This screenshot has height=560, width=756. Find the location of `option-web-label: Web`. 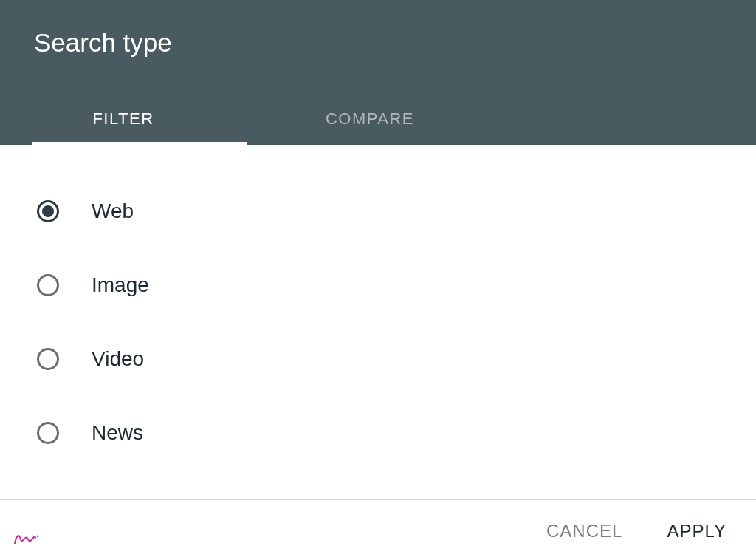

option-web-label: Web is located at coordinates (112, 211).